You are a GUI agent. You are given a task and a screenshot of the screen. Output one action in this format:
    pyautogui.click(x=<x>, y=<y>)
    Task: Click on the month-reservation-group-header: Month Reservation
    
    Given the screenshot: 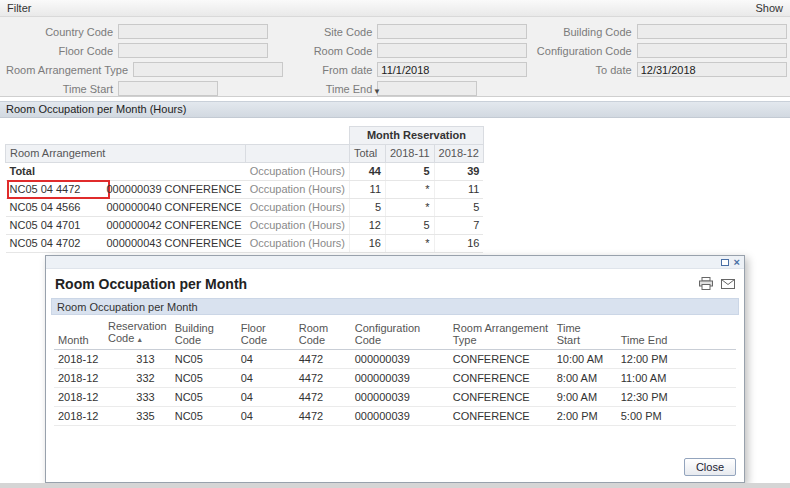 What is the action you would take?
    pyautogui.click(x=417, y=136)
    